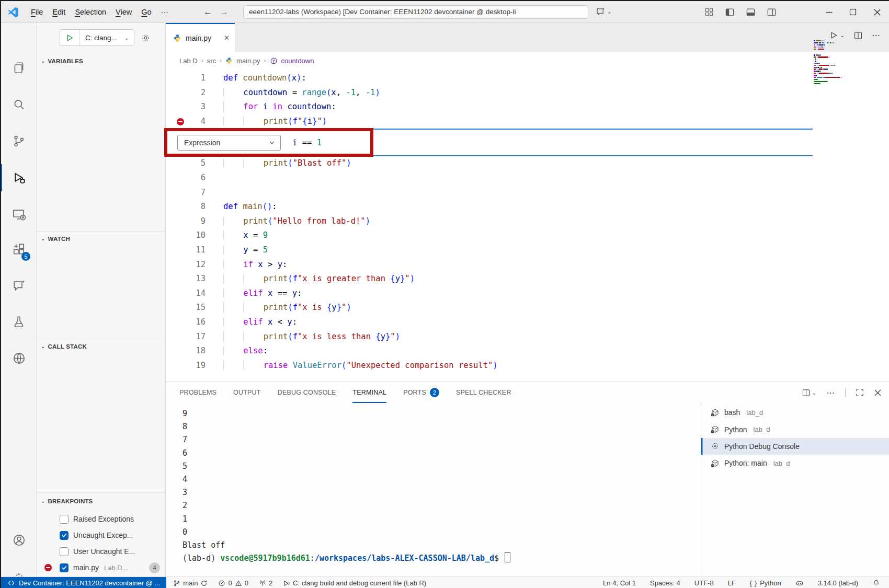 This screenshot has width=889, height=588. I want to click on chat-icon, so click(19, 285).